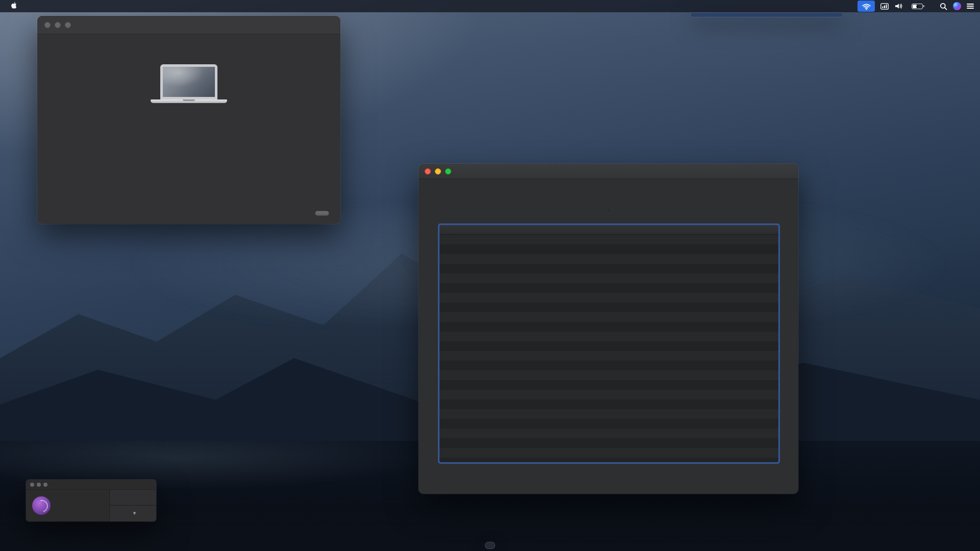 The width and height of the screenshot is (980, 551). Describe the element at coordinates (490, 6) in the screenshot. I see `menu-bar` at that location.